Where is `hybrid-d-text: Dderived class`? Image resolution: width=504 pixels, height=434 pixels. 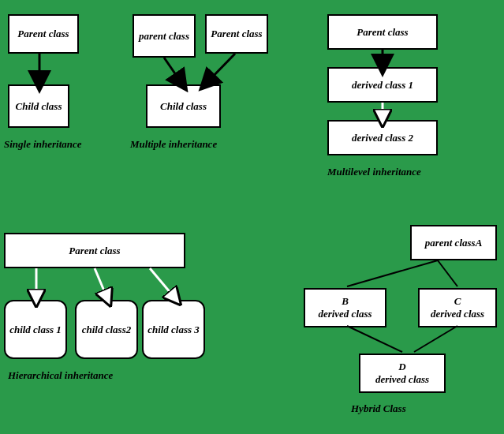 hybrid-d-text: Dderived class is located at coordinates (402, 373).